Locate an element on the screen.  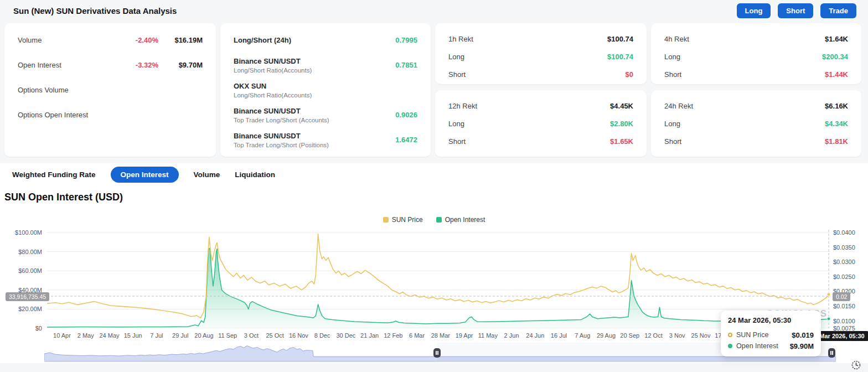
rekt-value: $2.80K is located at coordinates (622, 124).